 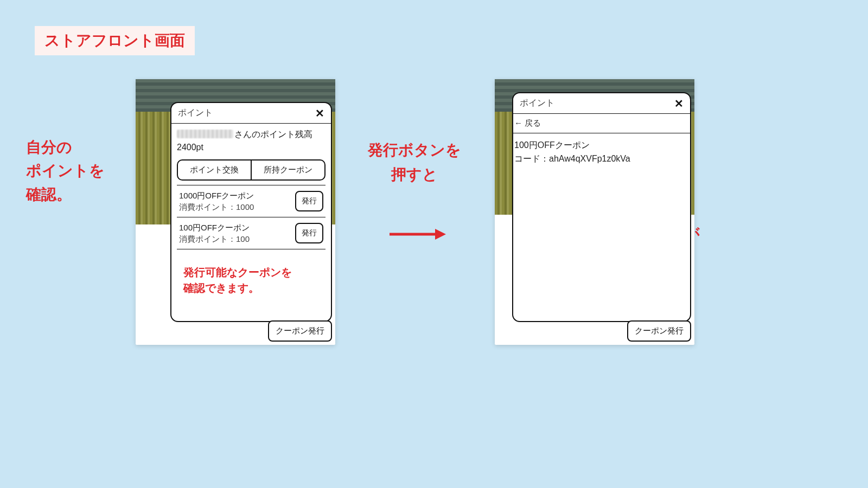 What do you see at coordinates (251, 212) in the screenshot?
I see `points-dialog: ポイント ✕ さんのポイント残高 2400pt ポイント交換 所持クーポン 10…` at bounding box center [251, 212].